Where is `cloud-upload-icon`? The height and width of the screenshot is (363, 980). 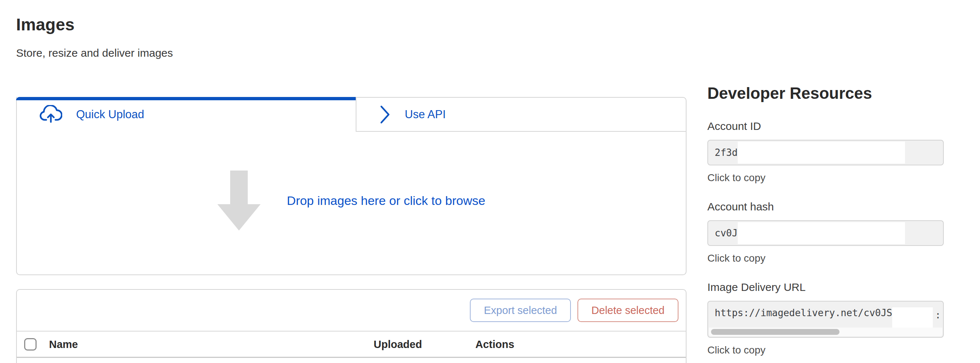
cloud-upload-icon is located at coordinates (51, 115).